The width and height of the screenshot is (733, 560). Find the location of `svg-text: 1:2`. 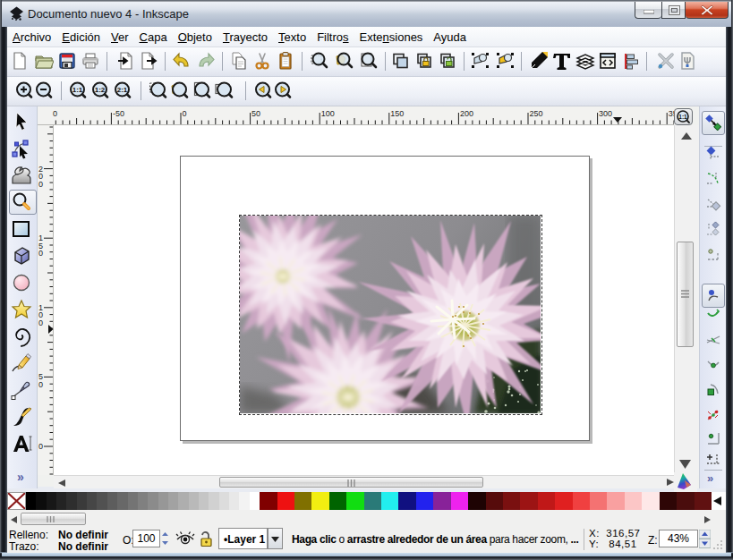

svg-text: 1:2 is located at coordinates (100, 89).